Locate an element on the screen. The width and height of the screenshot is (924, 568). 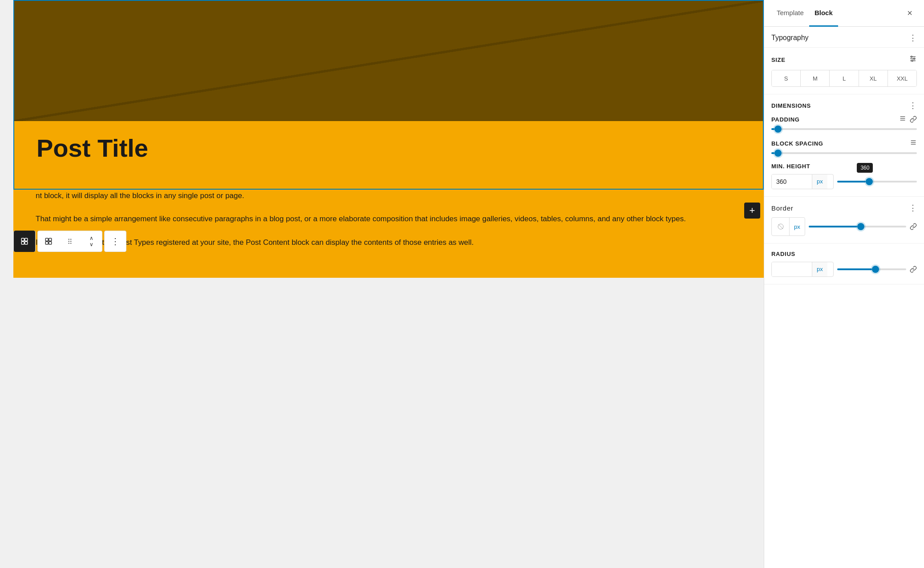
tab-block: Block is located at coordinates (823, 13).